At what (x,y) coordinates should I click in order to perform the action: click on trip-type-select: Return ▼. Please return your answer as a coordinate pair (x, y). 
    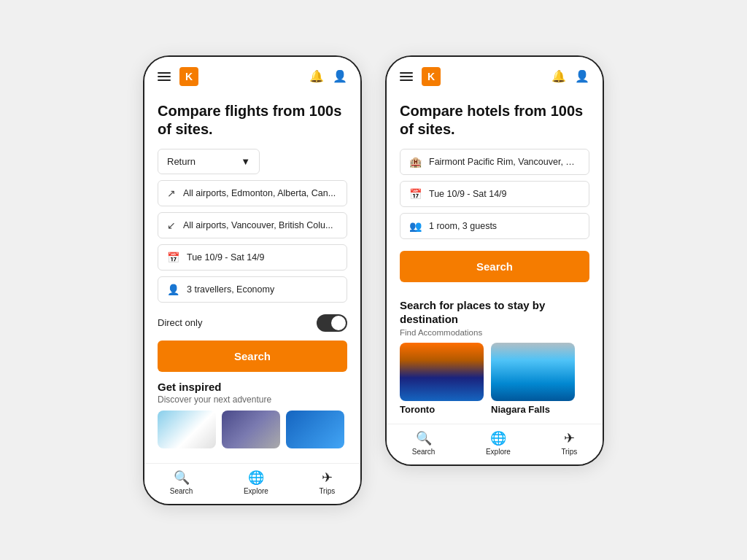
    Looking at the image, I should click on (209, 162).